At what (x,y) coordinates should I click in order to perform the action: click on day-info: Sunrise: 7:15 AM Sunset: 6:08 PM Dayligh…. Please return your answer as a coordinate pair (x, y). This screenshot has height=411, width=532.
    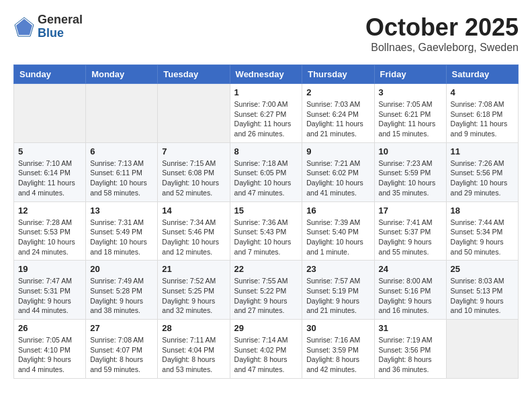
    Looking at the image, I should click on (193, 179).